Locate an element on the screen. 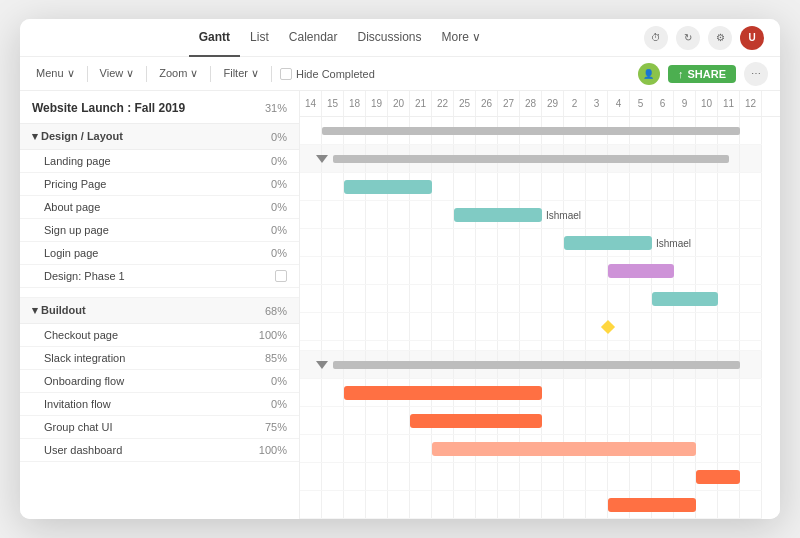  project-header: Website Launch : Fall 2019 31% is located at coordinates (160, 108).